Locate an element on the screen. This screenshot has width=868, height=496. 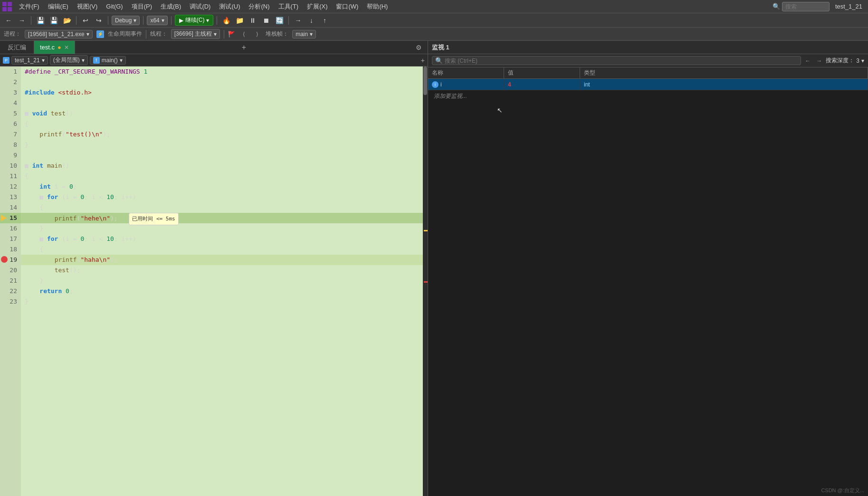
menu-edit: 编辑(E) is located at coordinates (58, 7).